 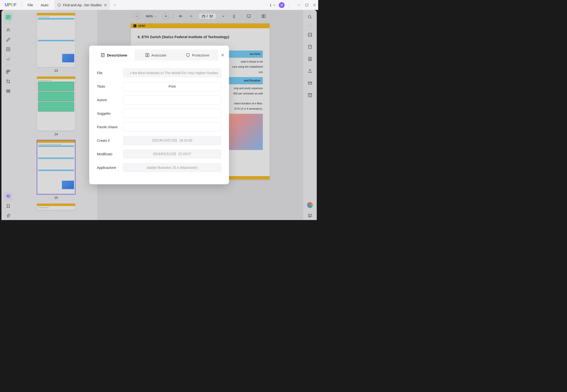 What do you see at coordinates (274, 5) in the screenshot?
I see `chevron-down-icon` at bounding box center [274, 5].